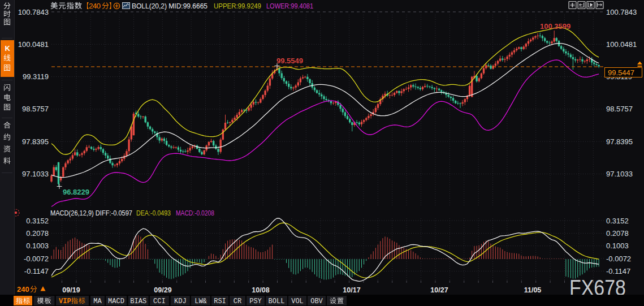  Describe the element at coordinates (36, 77) in the screenshot. I see `svg-text: 99.3119` at that location.